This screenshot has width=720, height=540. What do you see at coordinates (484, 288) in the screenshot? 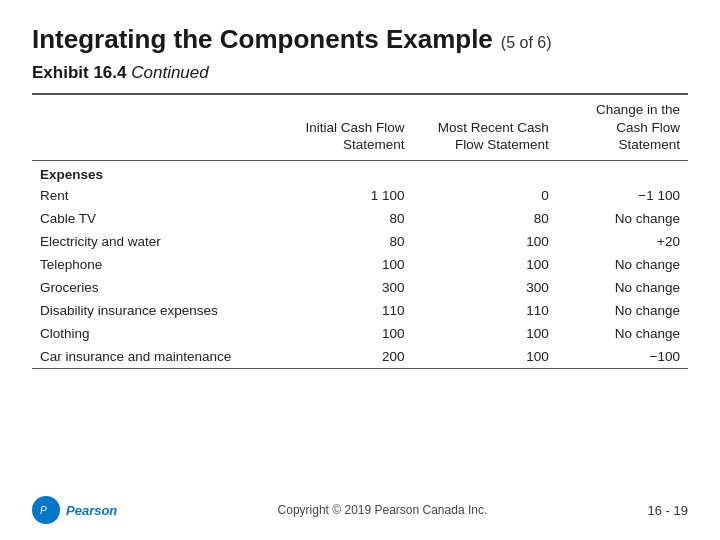
I see `row-col3: 300` at bounding box center [484, 288].